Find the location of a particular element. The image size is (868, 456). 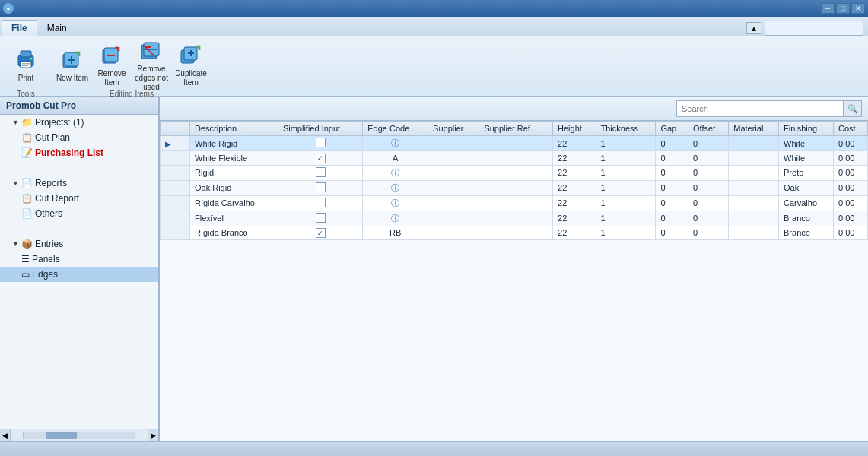

cutreport-icon: 📋 is located at coordinates (27, 198).